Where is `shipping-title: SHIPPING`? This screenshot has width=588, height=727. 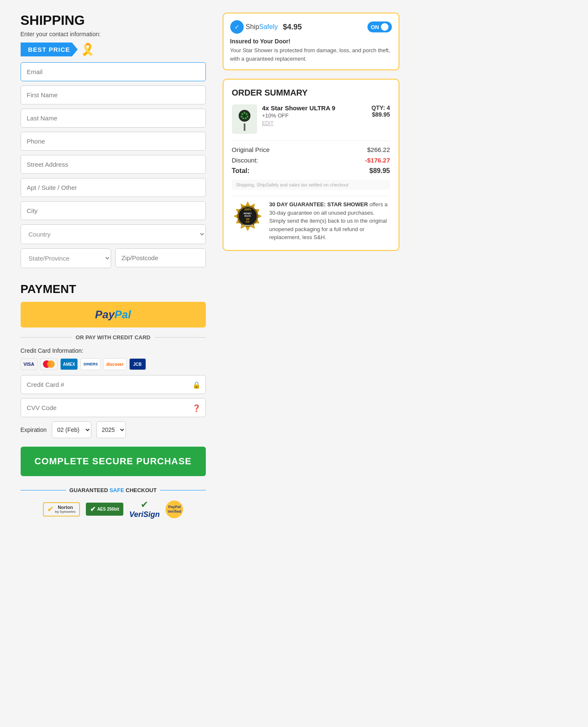 shipping-title: SHIPPING is located at coordinates (113, 20).